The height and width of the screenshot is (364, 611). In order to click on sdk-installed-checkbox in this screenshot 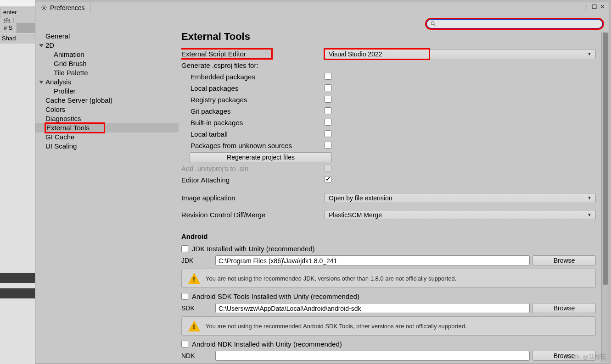, I will do `click(185, 296)`.